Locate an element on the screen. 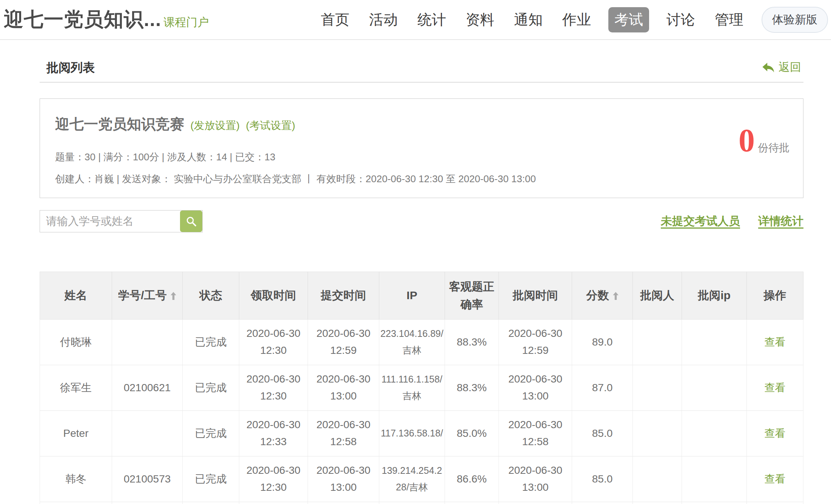 The image size is (831, 504). table-row: 徐军生 02100621 已完成 2020-06-30 12:30 2020-0… is located at coordinates (422, 388).